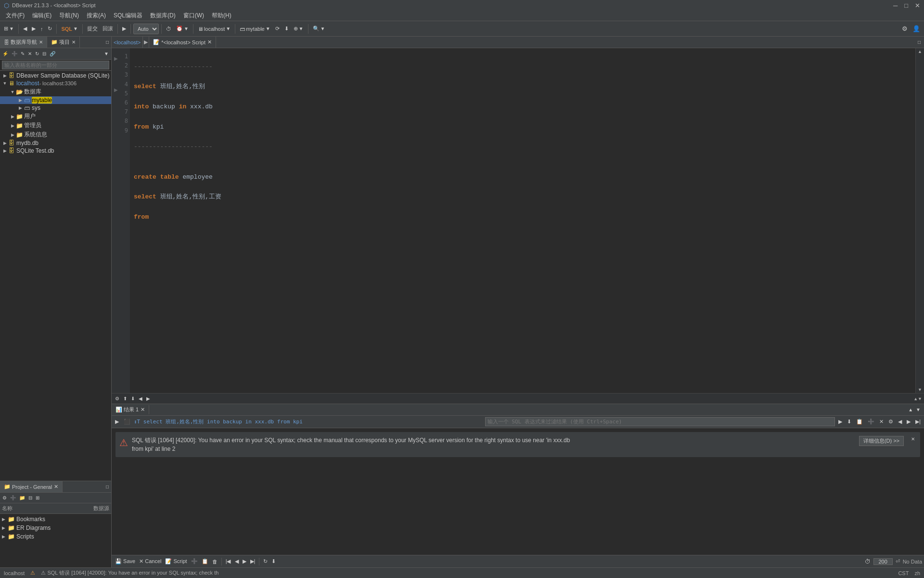 The height and width of the screenshot is (578, 924). What do you see at coordinates (141, 399) in the screenshot?
I see `editor-left-btn: ◀` at bounding box center [141, 399].